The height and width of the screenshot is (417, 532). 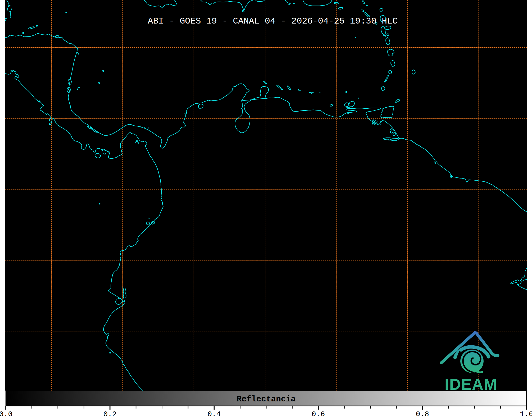 What do you see at coordinates (110, 414) in the screenshot?
I see `svg-text: 0.2` at bounding box center [110, 414].